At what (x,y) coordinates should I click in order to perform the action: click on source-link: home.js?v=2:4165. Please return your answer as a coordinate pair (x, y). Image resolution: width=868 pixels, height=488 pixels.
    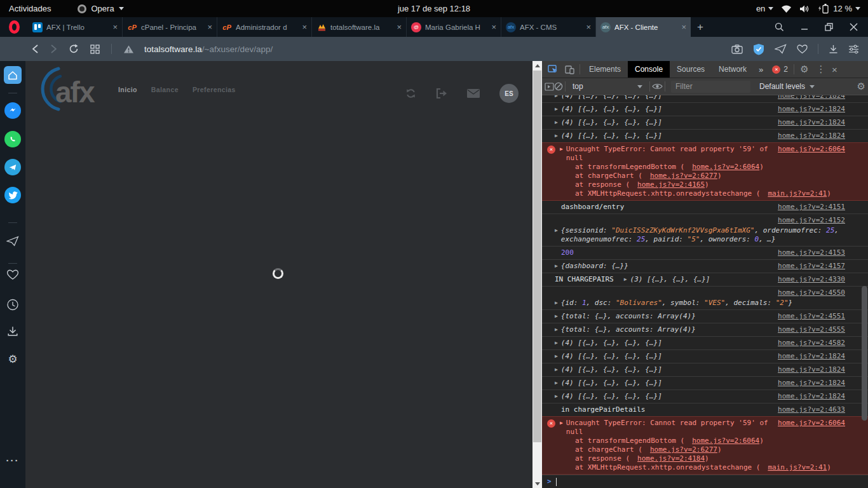
    Looking at the image, I should click on (667, 184).